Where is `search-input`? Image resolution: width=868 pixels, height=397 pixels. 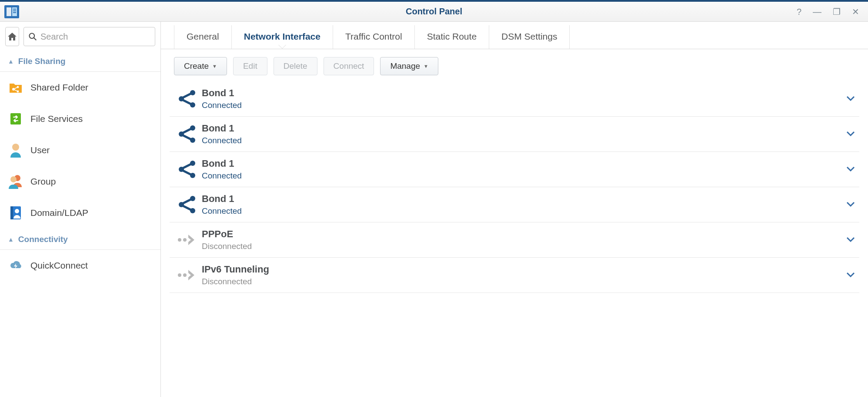 search-input is located at coordinates (96, 37).